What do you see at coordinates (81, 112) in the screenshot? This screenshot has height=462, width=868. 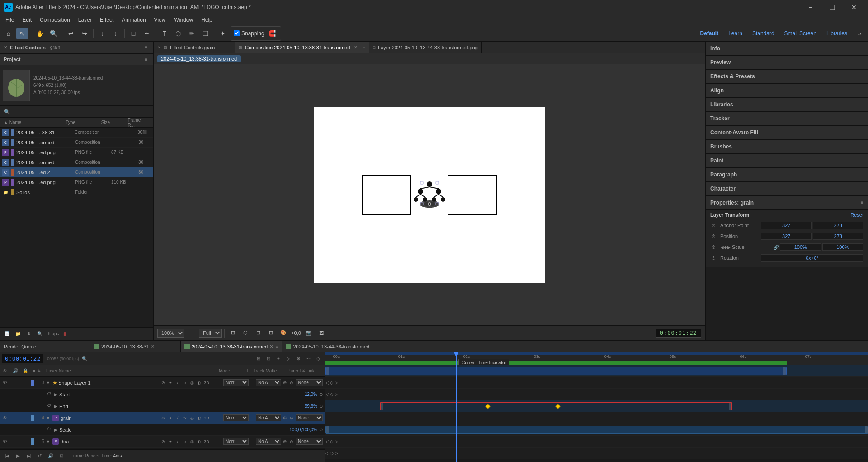 I see `search-input` at bounding box center [81, 112].